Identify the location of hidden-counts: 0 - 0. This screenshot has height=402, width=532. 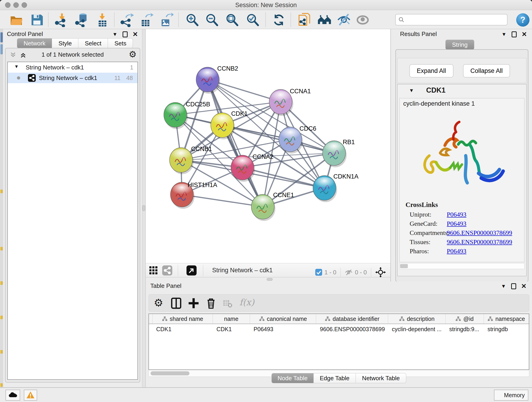
(361, 272).